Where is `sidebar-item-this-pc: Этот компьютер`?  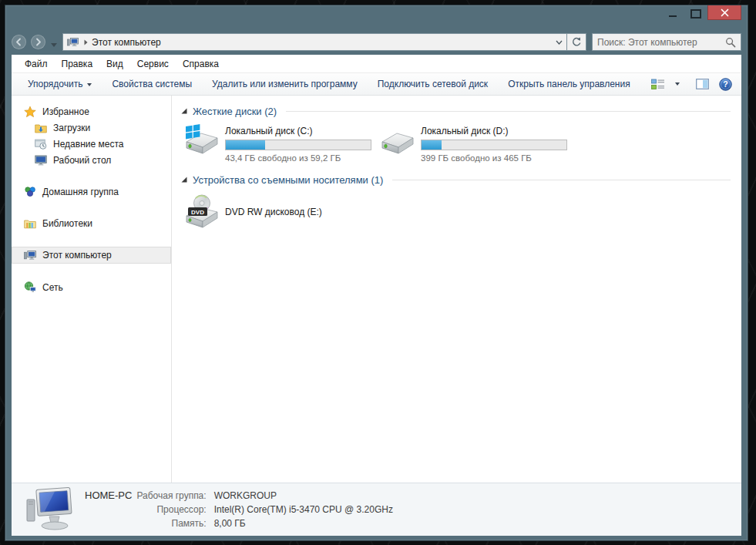
sidebar-item-this-pc: Этот компьютер is located at coordinates (91, 255).